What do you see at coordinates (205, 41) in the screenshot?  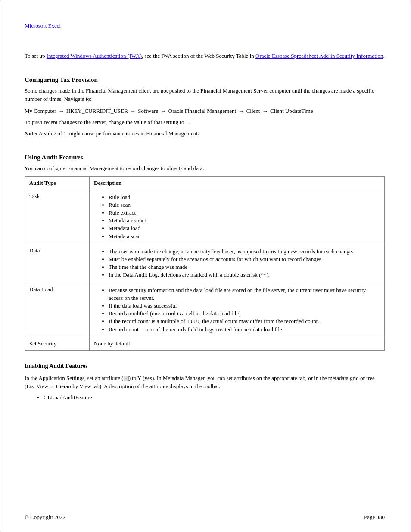 I see `top-links: Microsoft Excel To set up Integrated Win…` at bounding box center [205, 41].